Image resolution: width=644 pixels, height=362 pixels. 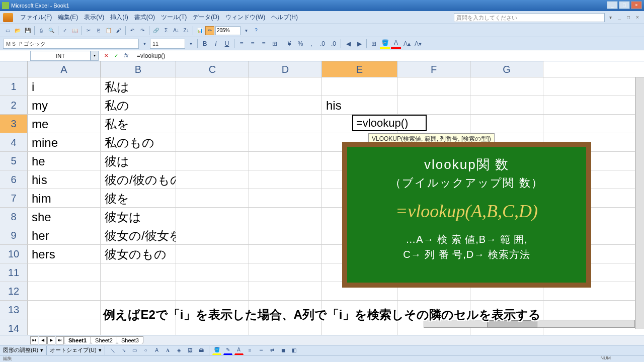 What do you see at coordinates (138, 291) in the screenshot?
I see `cell-B12` at bounding box center [138, 291].